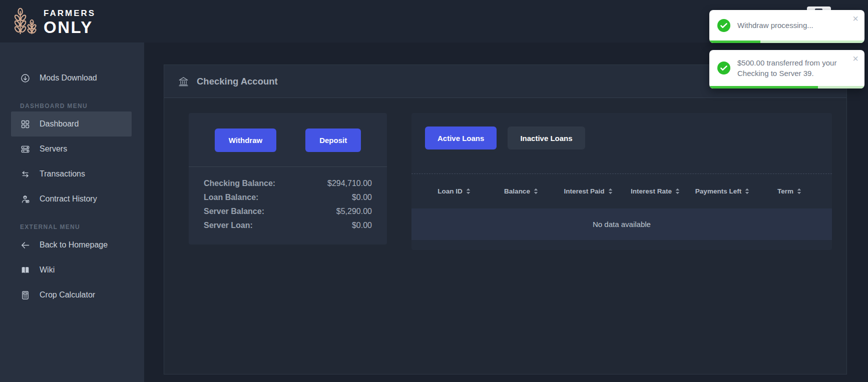  Describe the element at coordinates (70, 27) in the screenshot. I see `brand-name-line2: ONLY` at that location.